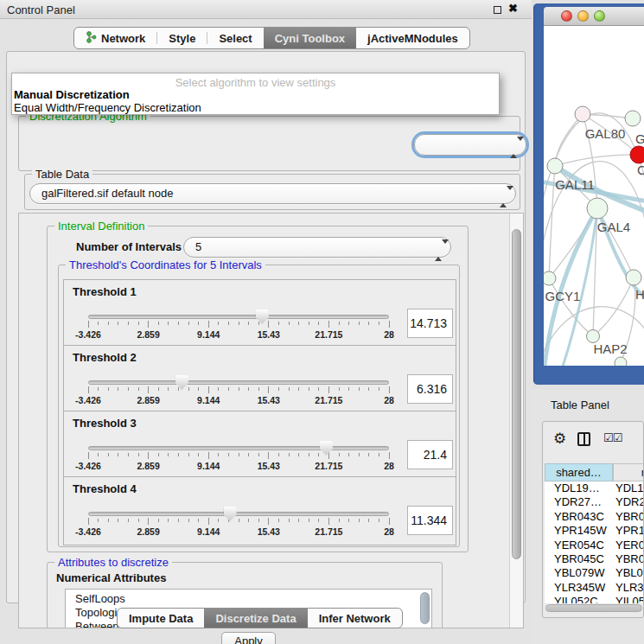 The height and width of the screenshot is (644, 644). I want to click on table-row: YER054CYER05, so click(594, 545).